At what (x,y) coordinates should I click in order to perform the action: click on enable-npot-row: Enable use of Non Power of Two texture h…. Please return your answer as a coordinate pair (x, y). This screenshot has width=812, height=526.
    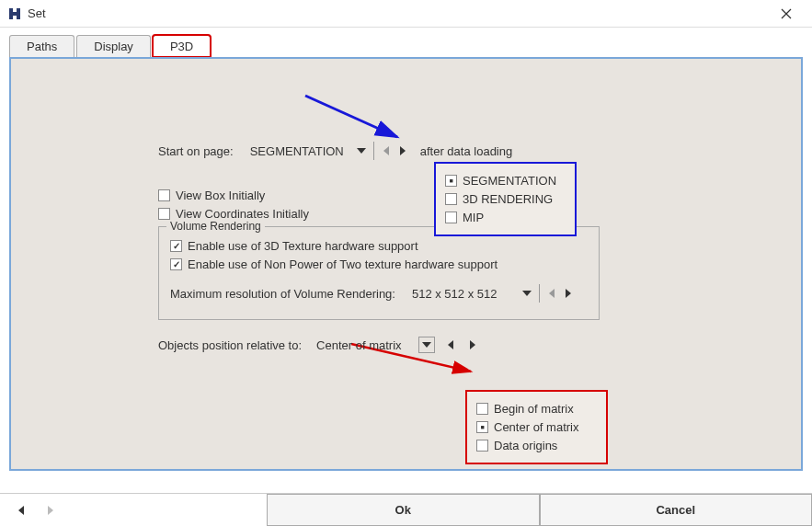
    Looking at the image, I should click on (379, 265).